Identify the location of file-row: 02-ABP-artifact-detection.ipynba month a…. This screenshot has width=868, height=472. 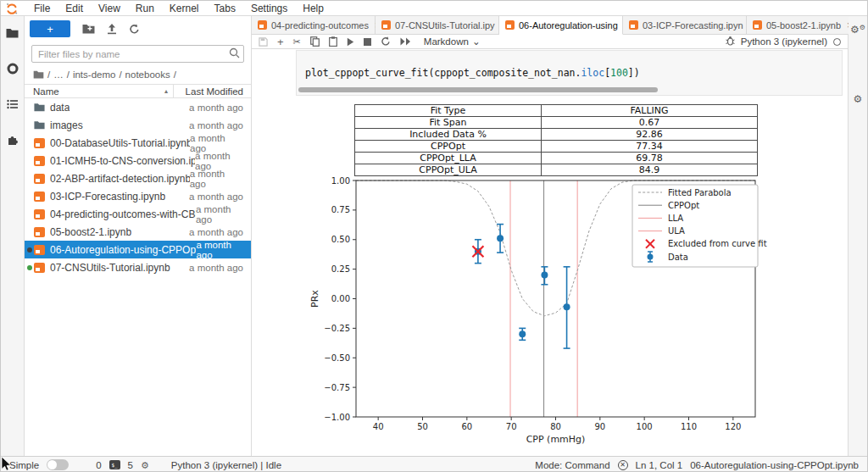
(137, 178).